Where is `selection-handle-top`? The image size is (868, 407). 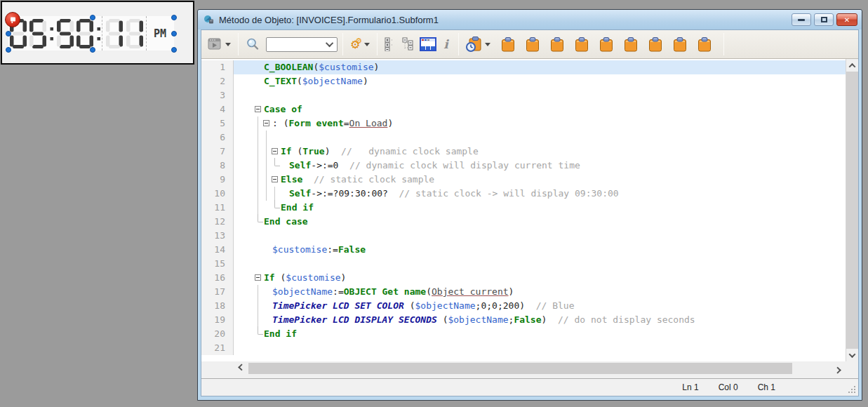
selection-handle-top is located at coordinates (93, 18).